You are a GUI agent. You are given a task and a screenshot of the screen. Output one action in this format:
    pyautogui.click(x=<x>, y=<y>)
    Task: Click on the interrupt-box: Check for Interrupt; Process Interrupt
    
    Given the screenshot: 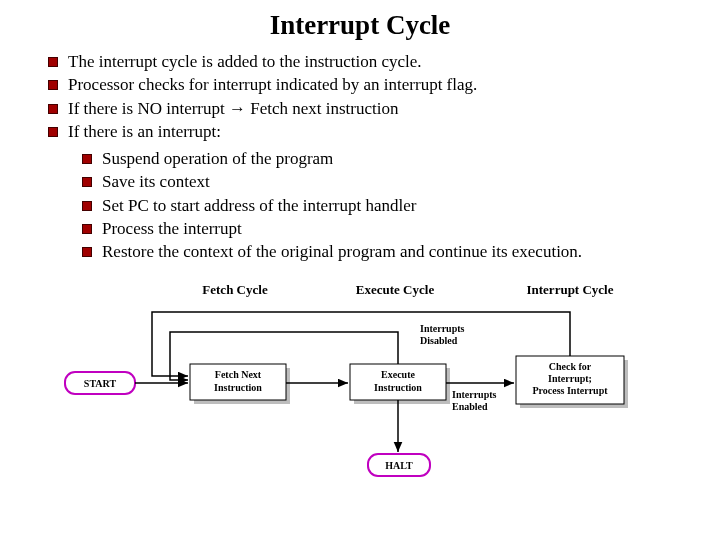 What is the action you would take?
    pyautogui.click(x=572, y=382)
    